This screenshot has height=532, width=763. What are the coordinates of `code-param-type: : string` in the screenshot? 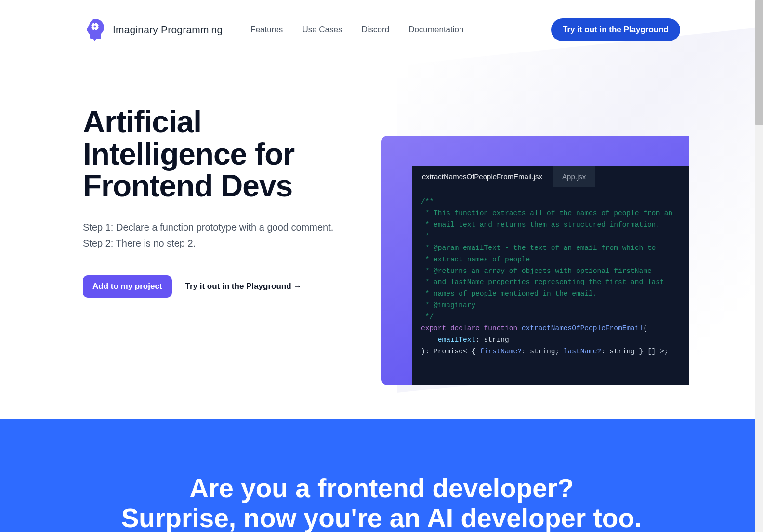 It's located at (492, 340).